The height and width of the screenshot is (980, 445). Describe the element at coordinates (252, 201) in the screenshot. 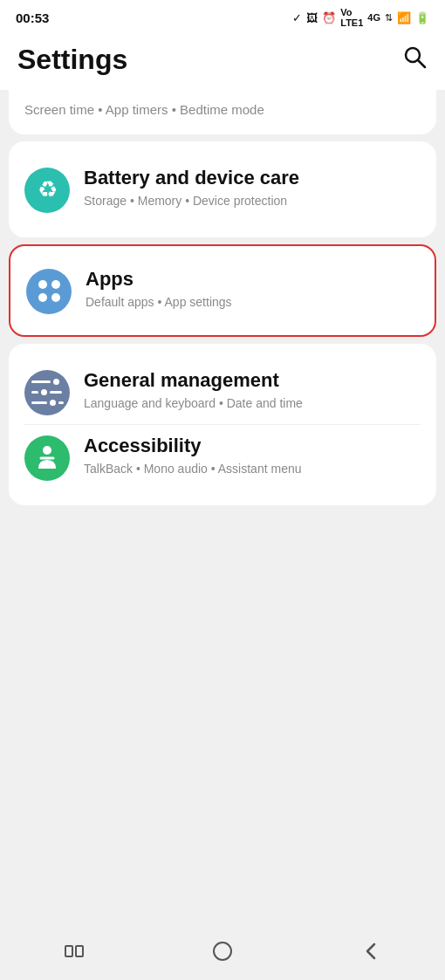

I see `battery-subtitle: Storage • Memory • Device protection` at that location.